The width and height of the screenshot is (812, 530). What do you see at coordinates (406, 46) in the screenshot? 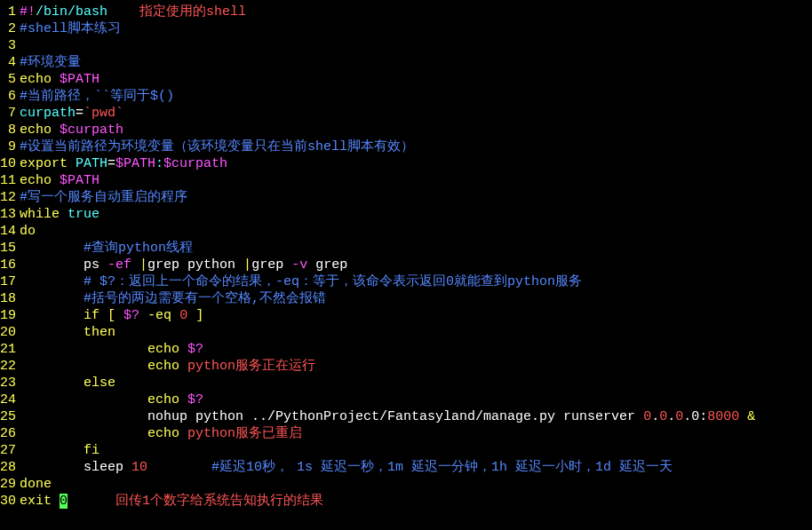
I see `code-line: 3` at bounding box center [406, 46].